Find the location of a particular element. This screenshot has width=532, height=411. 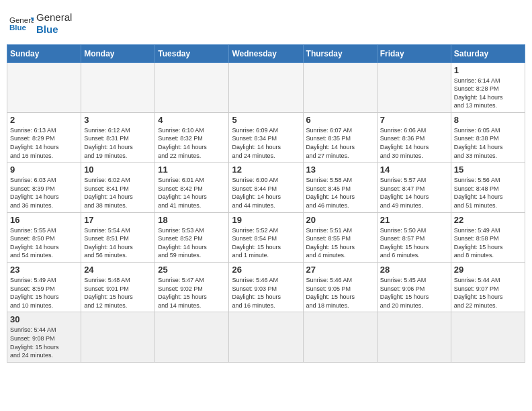

day-number: 9 is located at coordinates (44, 169).